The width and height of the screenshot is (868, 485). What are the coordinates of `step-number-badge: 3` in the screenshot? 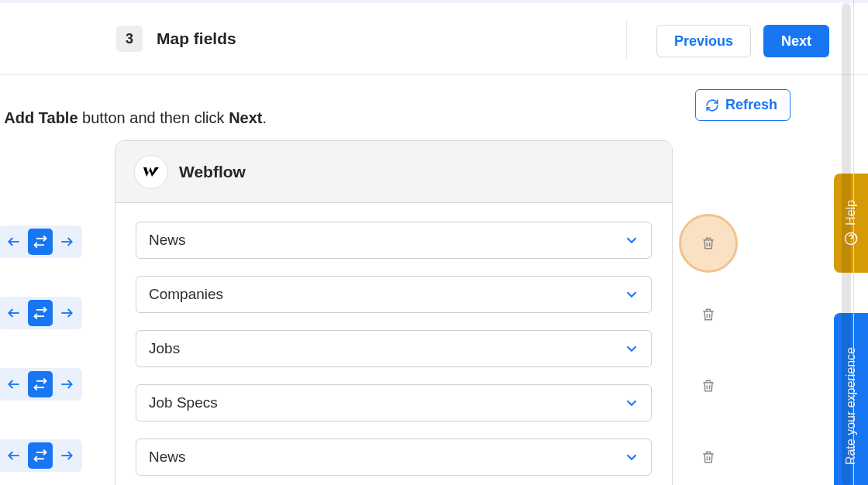 It's located at (129, 39).